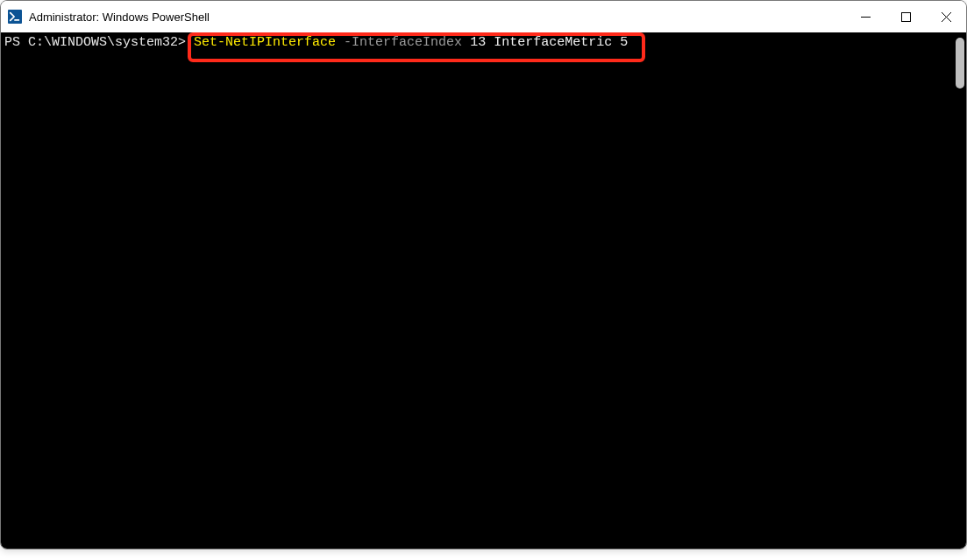 Image resolution: width=967 pixels, height=560 pixels. I want to click on vertical-scrollbar-thumb, so click(960, 63).